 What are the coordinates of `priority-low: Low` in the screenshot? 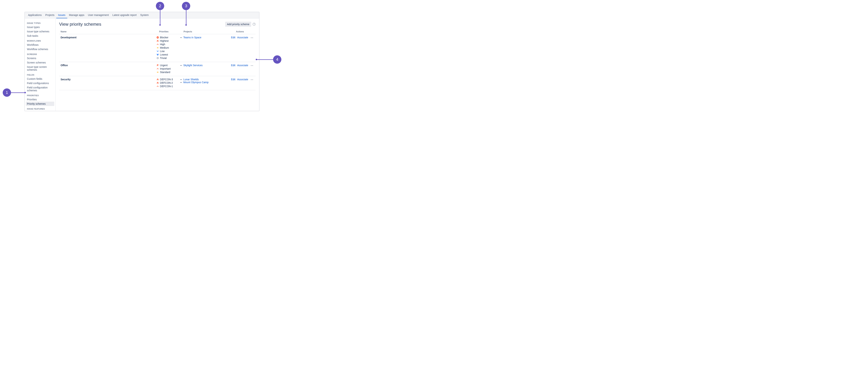 It's located at (168, 51).